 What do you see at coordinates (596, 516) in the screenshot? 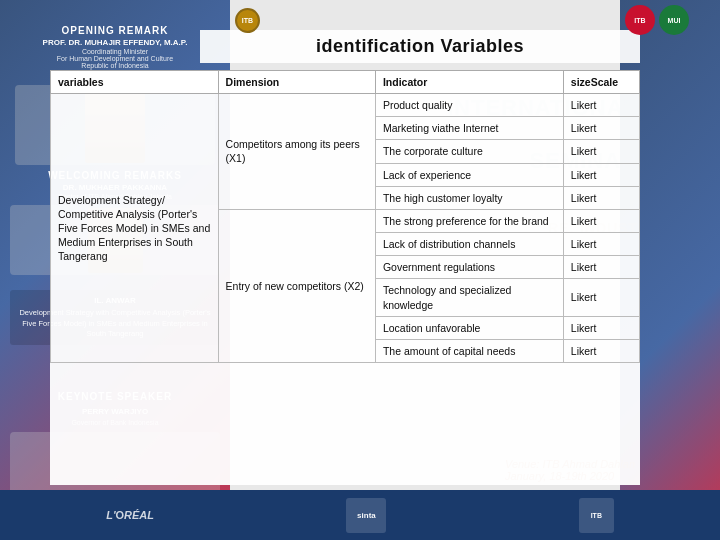
I see `bottom-logo-3-text: ITB` at bounding box center [596, 516].